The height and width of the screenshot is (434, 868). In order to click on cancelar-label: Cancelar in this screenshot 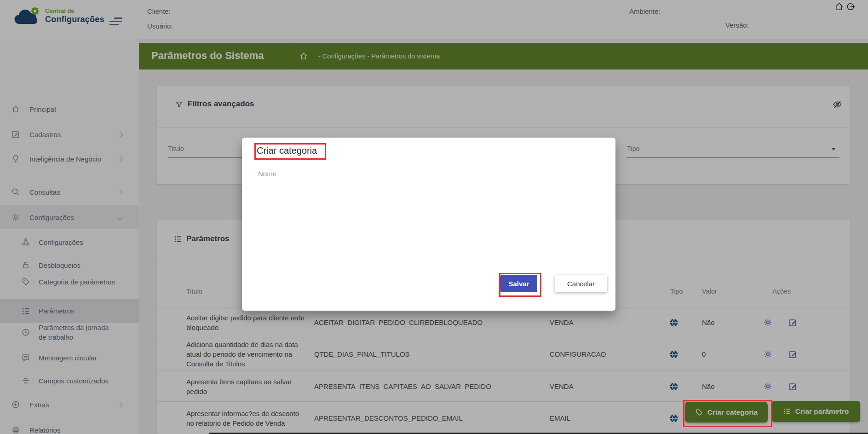, I will do `click(581, 284)`.